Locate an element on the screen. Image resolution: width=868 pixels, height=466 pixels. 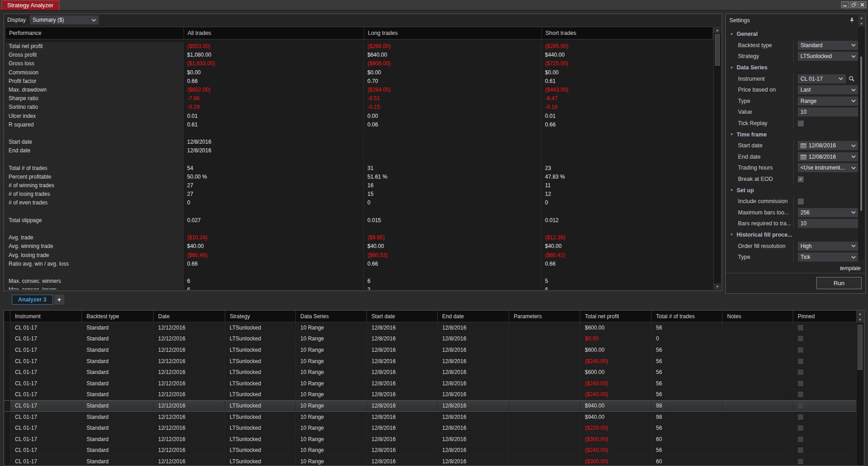
results-column-header: Data Series is located at coordinates (332, 316).